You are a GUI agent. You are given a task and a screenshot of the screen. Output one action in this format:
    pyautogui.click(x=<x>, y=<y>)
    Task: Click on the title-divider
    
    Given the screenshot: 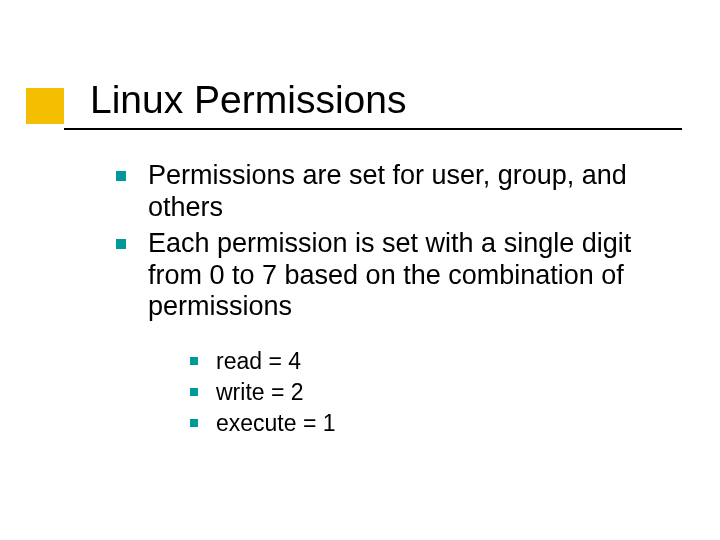 What is the action you would take?
    pyautogui.click(x=373, y=129)
    